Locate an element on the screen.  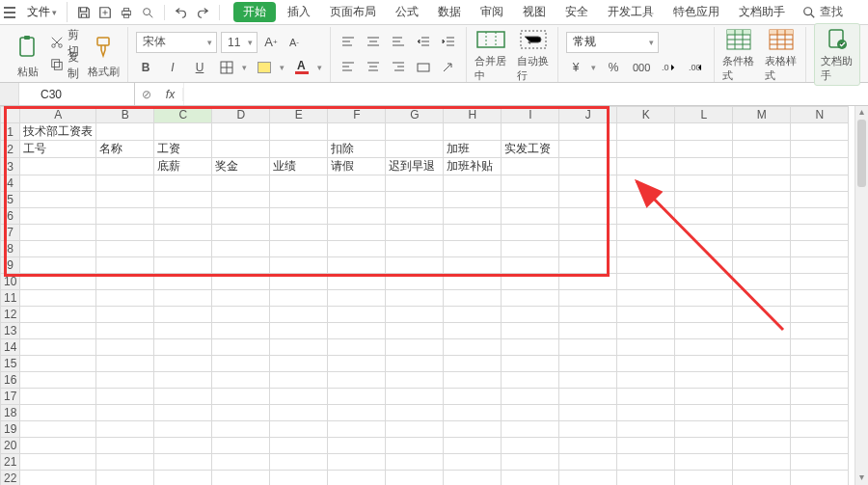
row-header: 20 is located at coordinates (11, 445).